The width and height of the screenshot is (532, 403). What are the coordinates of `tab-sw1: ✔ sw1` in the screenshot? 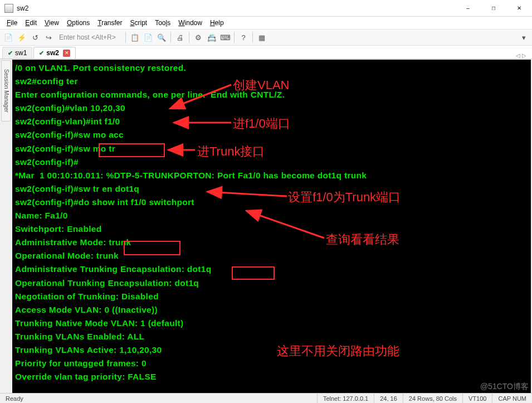 It's located at (17, 52).